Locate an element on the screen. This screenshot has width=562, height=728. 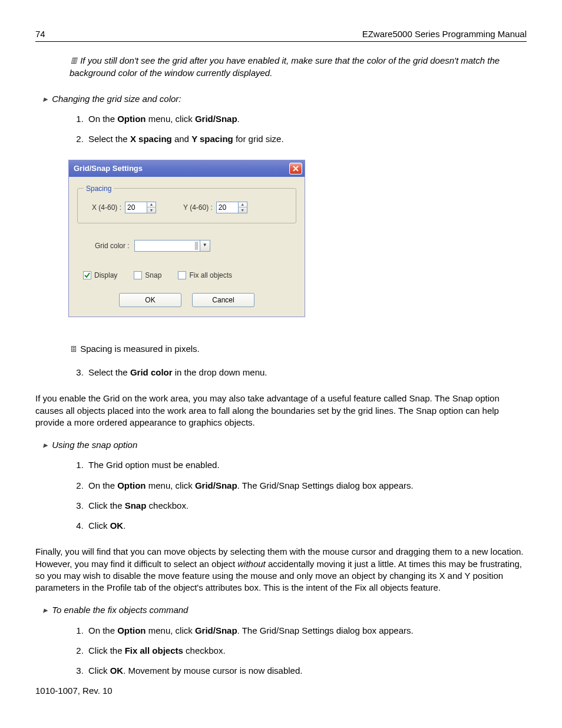
step-3: Click the Snap checkbox. is located at coordinates (306, 506).